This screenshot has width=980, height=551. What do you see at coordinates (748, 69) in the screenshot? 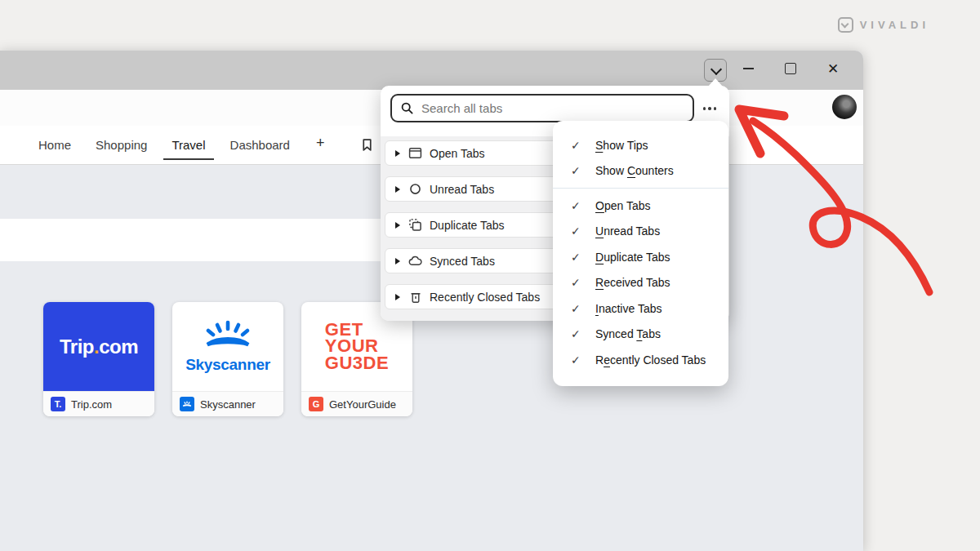
I see `minimize-icon` at bounding box center [748, 69].